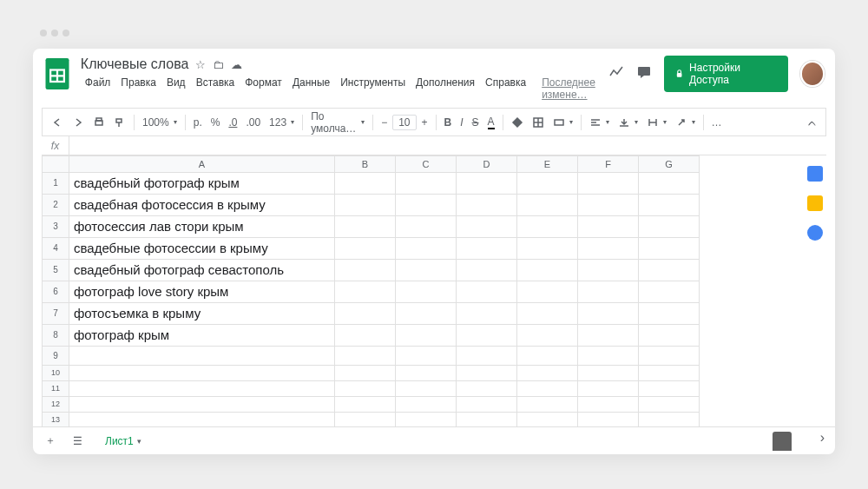 This screenshot has width=868, height=489. I want to click on all-sheets-button: ☰, so click(78, 441).